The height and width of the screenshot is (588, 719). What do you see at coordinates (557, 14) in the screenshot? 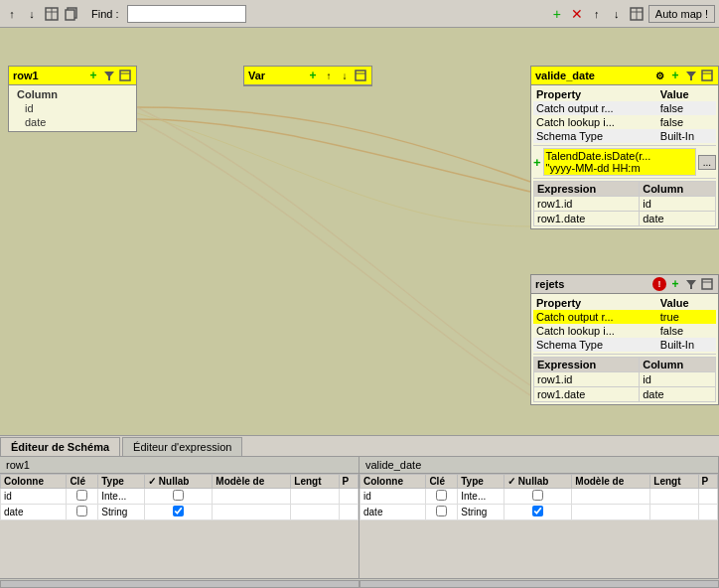
I see `add-green-icon: +` at bounding box center [557, 14].